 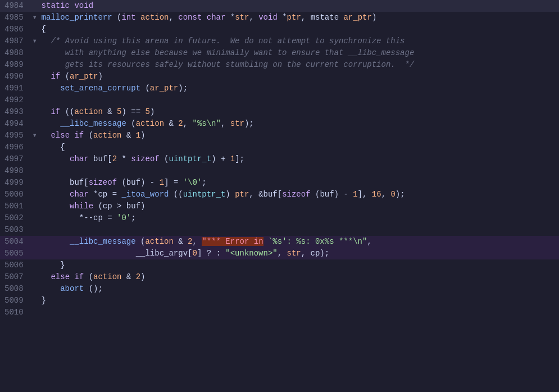 What do you see at coordinates (77, 17) in the screenshot?
I see `token-fn: malloc_printerr` at bounding box center [77, 17].